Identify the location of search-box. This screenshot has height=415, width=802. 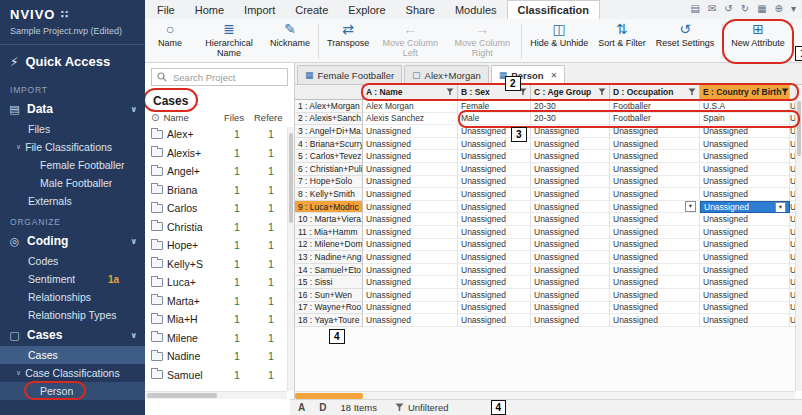
(220, 77).